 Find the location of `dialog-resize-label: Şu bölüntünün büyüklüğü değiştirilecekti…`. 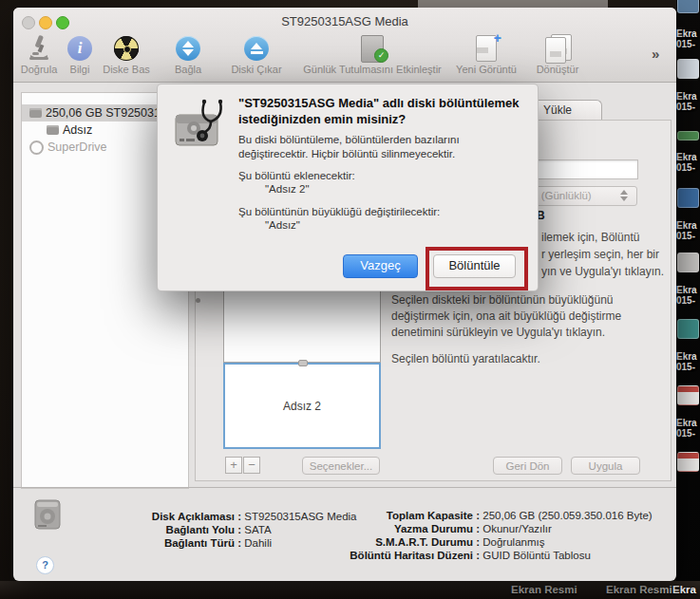

dialog-resize-label: Şu bölüntünün büyüklüğü değiştirilecekti… is located at coordinates (339, 212).